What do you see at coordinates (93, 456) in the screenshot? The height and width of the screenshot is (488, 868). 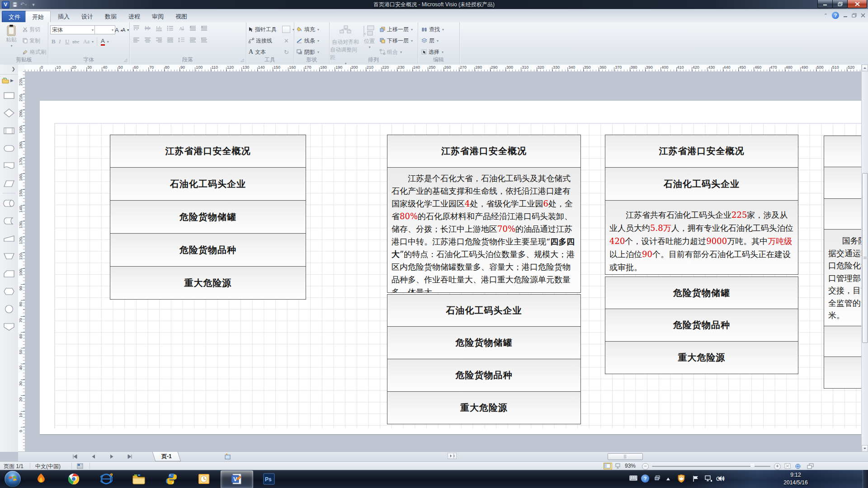 I see `previous-page-button` at bounding box center [93, 456].